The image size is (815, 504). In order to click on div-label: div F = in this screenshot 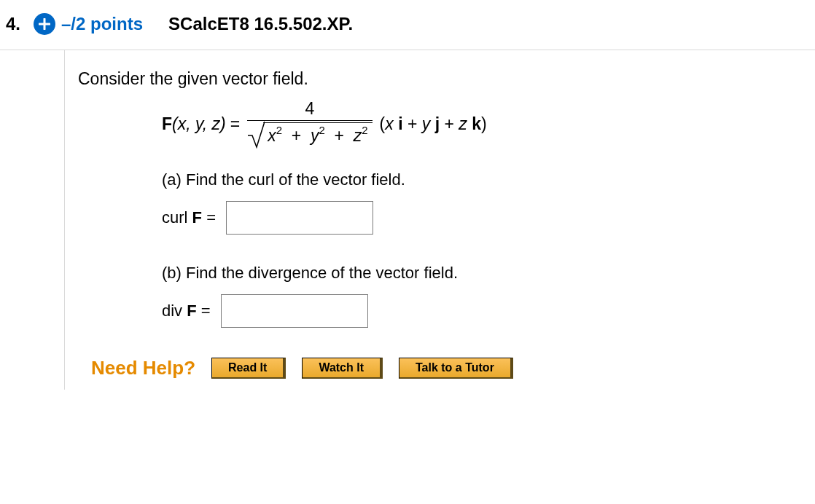, I will do `click(187, 311)`.